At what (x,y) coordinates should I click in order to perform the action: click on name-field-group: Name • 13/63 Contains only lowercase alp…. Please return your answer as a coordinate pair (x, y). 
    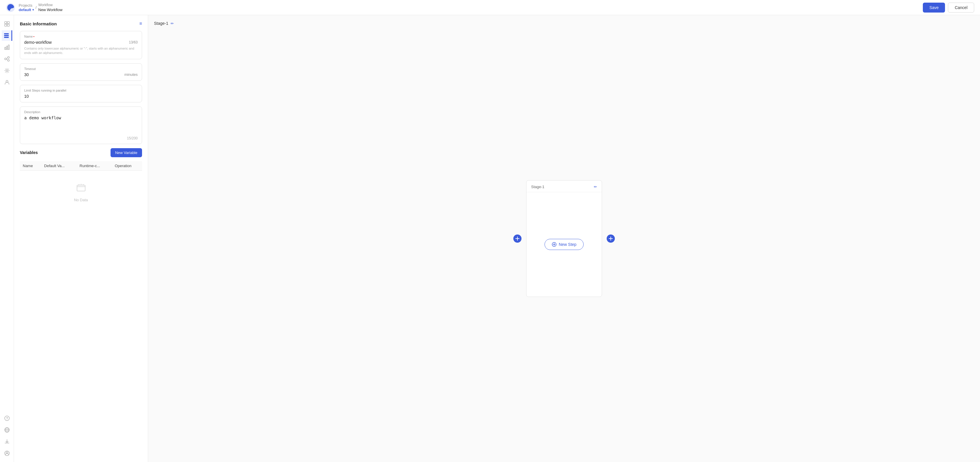
    Looking at the image, I should click on (81, 45).